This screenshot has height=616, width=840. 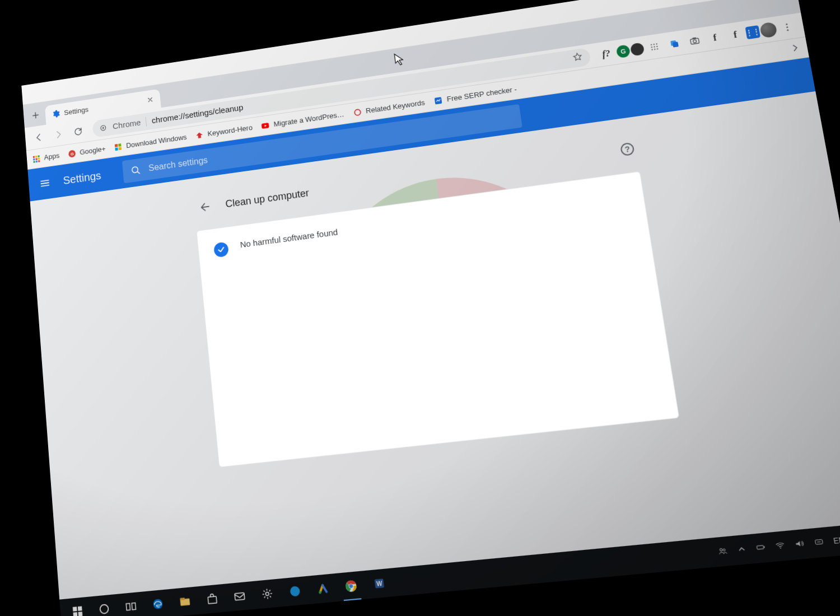 What do you see at coordinates (224, 132) in the screenshot?
I see `bookmark-keyword-hero: Keyword-Hero` at bounding box center [224, 132].